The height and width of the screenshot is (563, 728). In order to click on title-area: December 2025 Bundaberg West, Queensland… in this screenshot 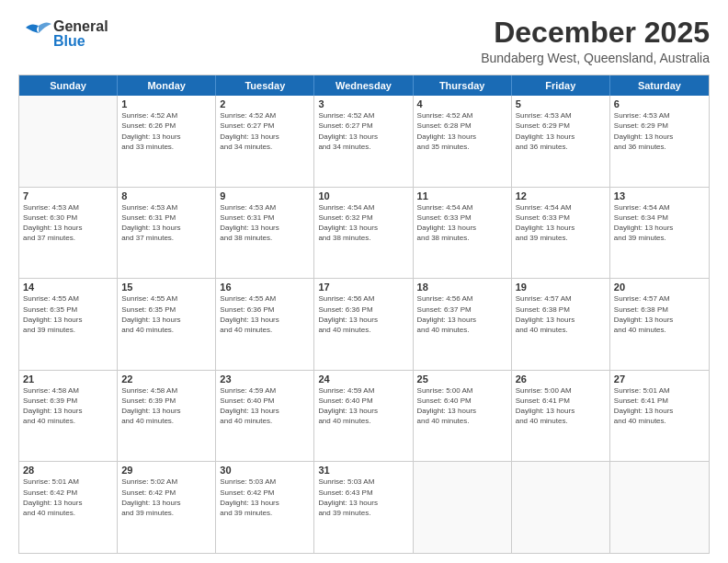, I will do `click(596, 40)`.